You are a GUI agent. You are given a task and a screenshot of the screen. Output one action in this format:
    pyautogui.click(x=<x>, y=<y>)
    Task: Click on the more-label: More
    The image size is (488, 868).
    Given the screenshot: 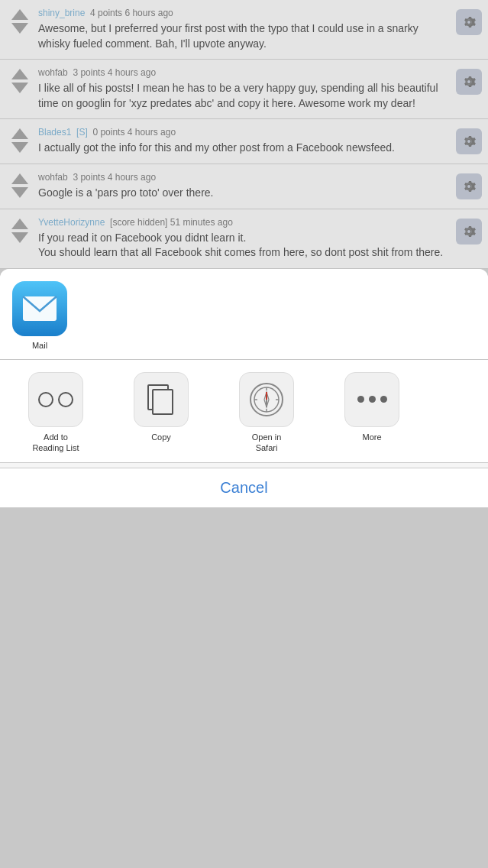 What is the action you would take?
    pyautogui.click(x=371, y=437)
    